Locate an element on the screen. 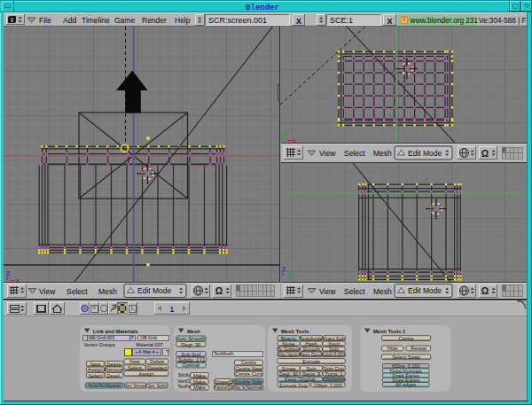 This screenshot has height=405, width=532. svg-text: Reveal is located at coordinates (419, 348).